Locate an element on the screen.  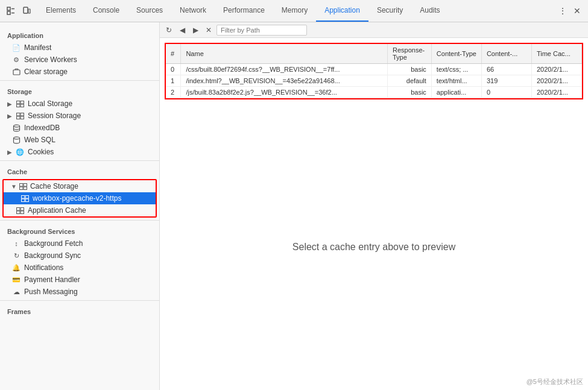
toolbar-left is located at coordinates (19, 11).